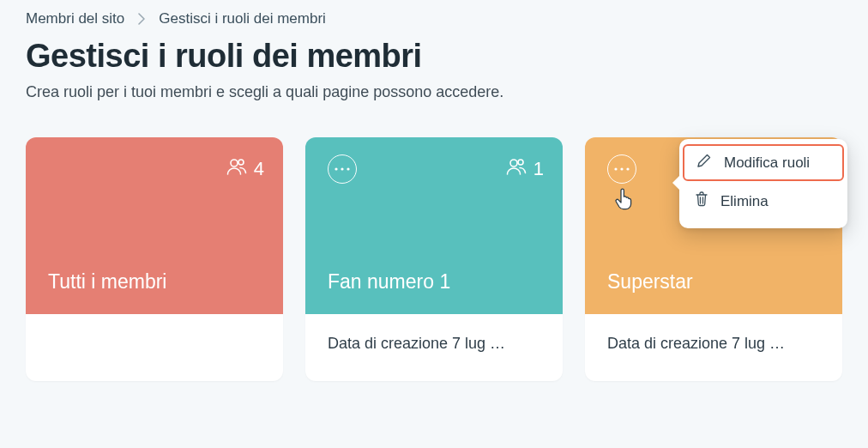 Image resolution: width=868 pixels, height=448 pixels. What do you see at coordinates (763, 201) in the screenshot?
I see `menu-item-delete: Elimina` at bounding box center [763, 201].